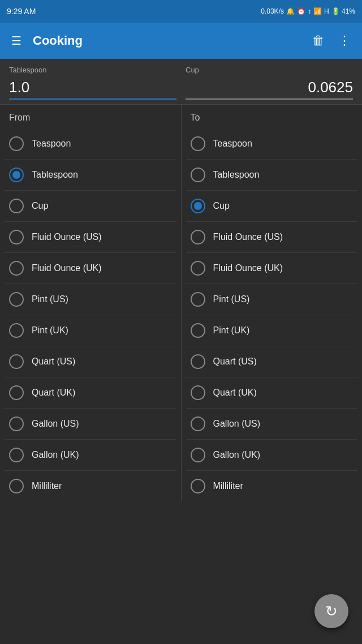 Image resolution: width=362 pixels, height=644 pixels. What do you see at coordinates (272, 144) in the screenshot?
I see `to-radio-item: Teaspoon` at bounding box center [272, 144].